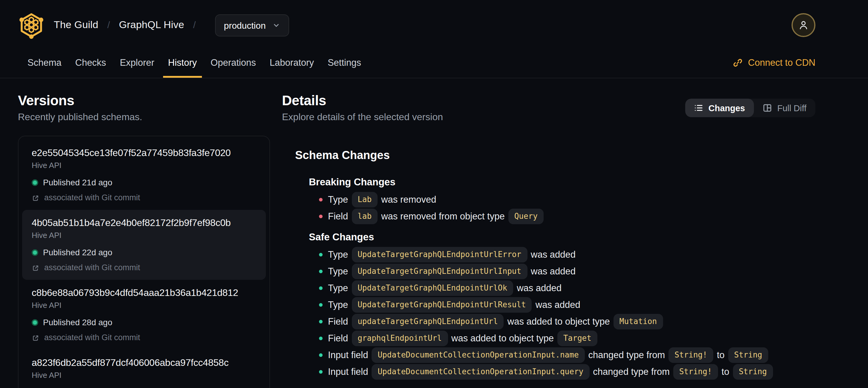 The height and width of the screenshot is (388, 868). I want to click on change-item: TypeUpdateTargetGraphQLEndpointUrlErrorw…, so click(562, 255).